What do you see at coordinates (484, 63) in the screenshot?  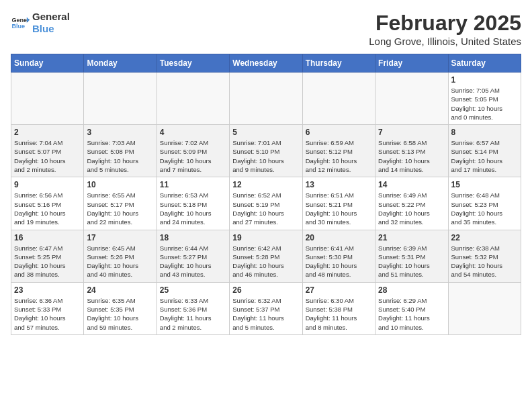 I see `weekday-header-saturday: Saturday` at bounding box center [484, 63].